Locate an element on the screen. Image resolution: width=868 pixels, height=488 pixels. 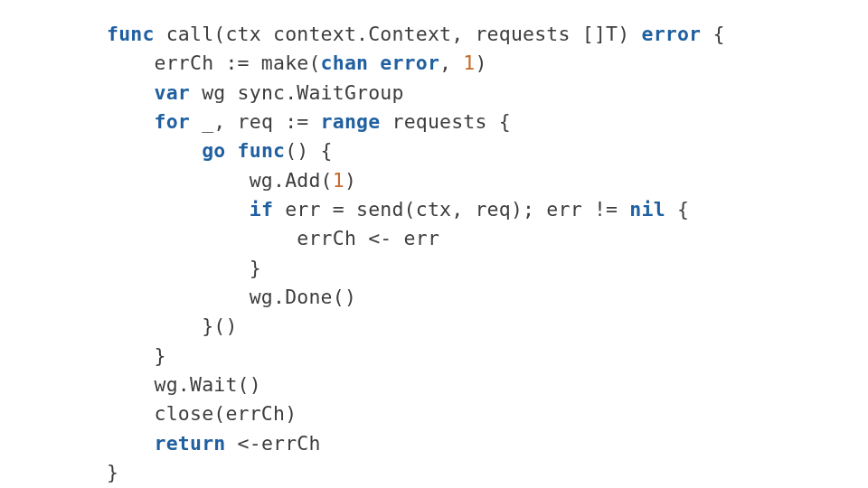
code-token: err = send(ctx, req); err != is located at coordinates (451, 210).